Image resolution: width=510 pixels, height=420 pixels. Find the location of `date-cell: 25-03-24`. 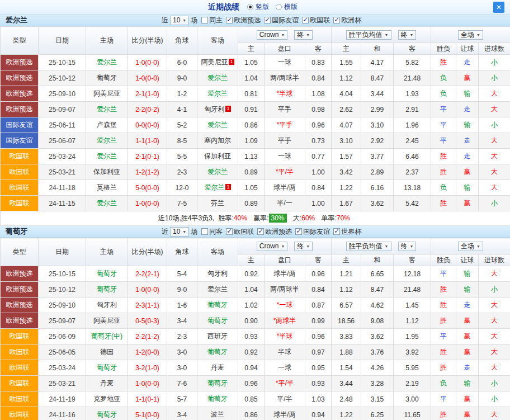

date-cell: 25-03-24 is located at coordinates (63, 368).